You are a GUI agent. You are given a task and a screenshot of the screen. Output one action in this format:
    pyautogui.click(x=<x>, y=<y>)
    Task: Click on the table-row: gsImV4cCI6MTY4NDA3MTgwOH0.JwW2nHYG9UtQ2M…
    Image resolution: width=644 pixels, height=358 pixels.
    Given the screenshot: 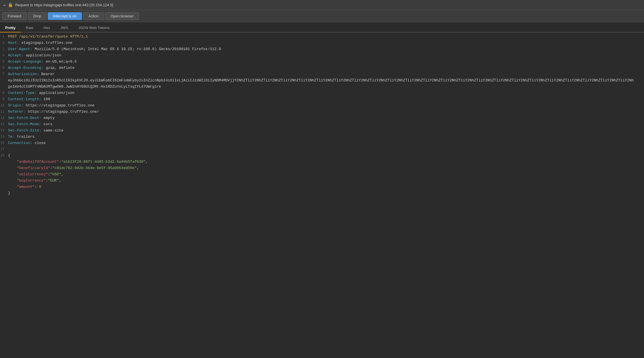 What is the action you would take?
    pyautogui.click(x=322, y=87)
    